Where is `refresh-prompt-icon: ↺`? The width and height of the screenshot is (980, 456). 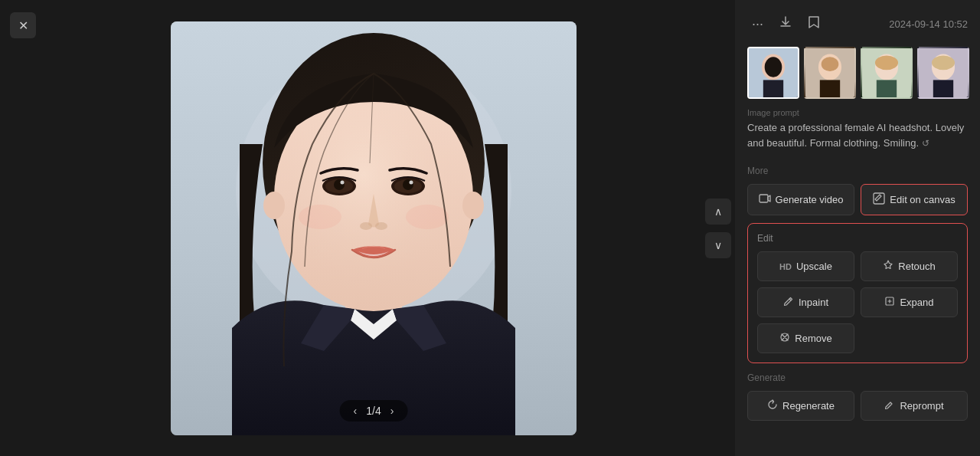 refresh-prompt-icon: ↺ is located at coordinates (926, 143).